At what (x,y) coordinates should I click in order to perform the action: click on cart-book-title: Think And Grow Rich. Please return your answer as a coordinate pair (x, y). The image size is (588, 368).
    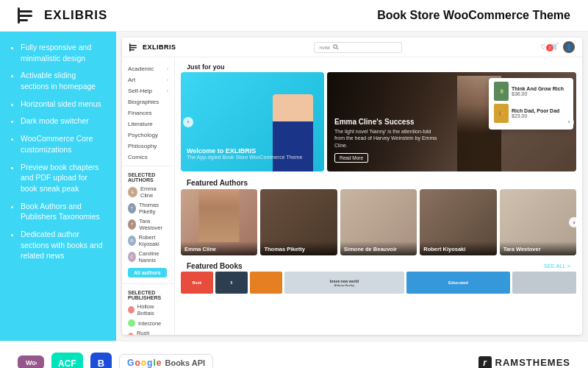
    Looking at the image, I should click on (538, 88).